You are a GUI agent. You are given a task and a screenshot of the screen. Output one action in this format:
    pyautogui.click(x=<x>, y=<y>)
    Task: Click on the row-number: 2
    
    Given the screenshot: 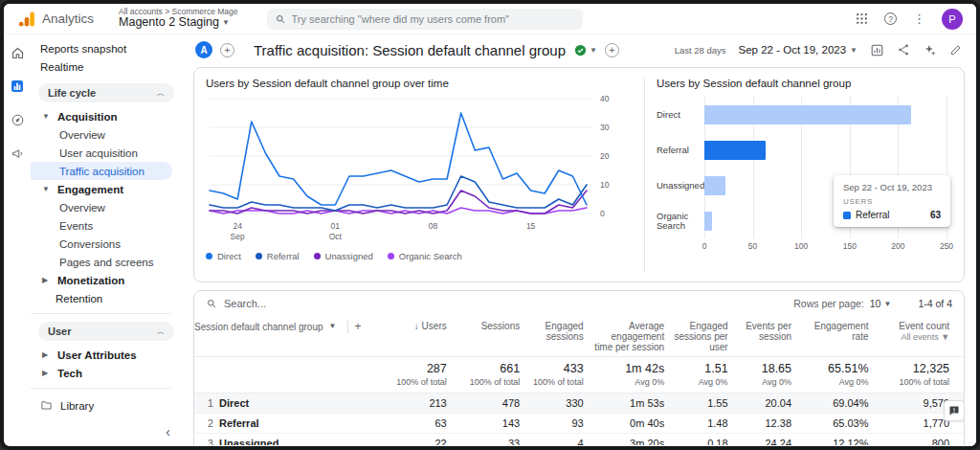 What is the action you would take?
    pyautogui.click(x=207, y=423)
    